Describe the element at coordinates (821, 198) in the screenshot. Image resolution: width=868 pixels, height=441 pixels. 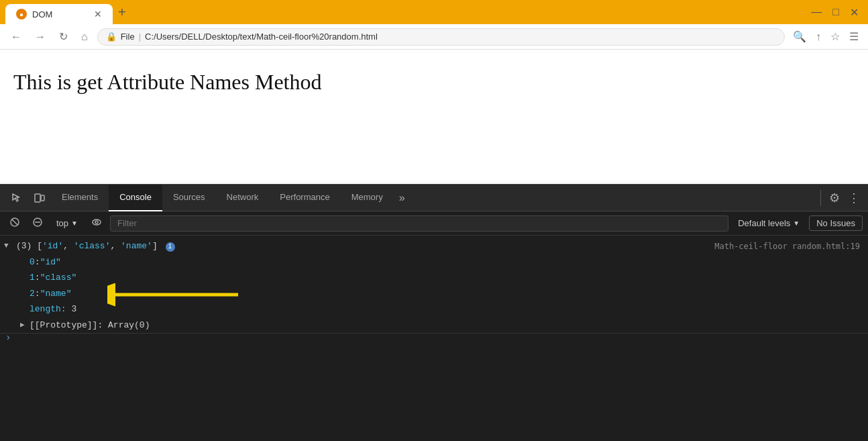
I see `divider` at that location.